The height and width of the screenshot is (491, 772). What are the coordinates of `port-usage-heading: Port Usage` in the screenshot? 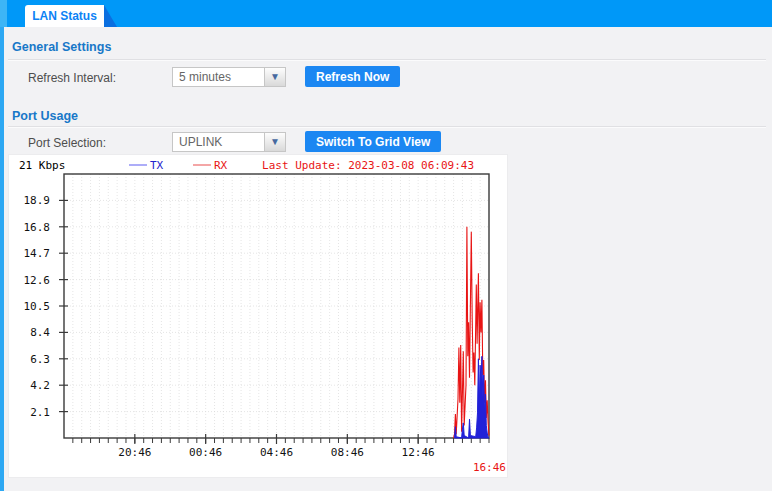 It's located at (45, 116).